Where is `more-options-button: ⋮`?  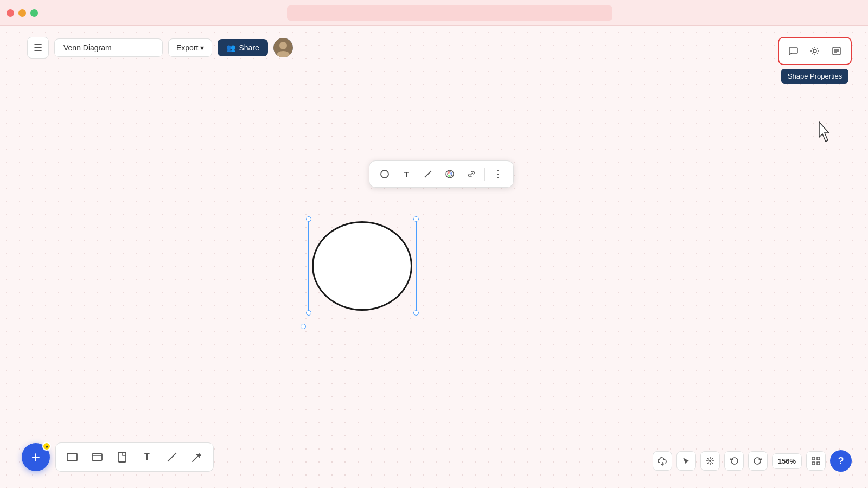
more-options-button: ⋮ is located at coordinates (498, 174).